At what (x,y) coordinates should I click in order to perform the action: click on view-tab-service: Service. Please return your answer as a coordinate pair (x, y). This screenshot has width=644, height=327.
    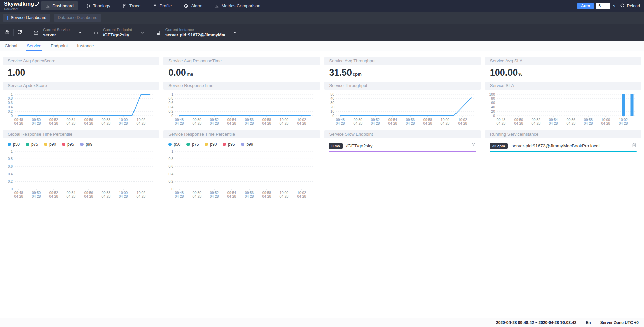
    Looking at the image, I should click on (34, 47).